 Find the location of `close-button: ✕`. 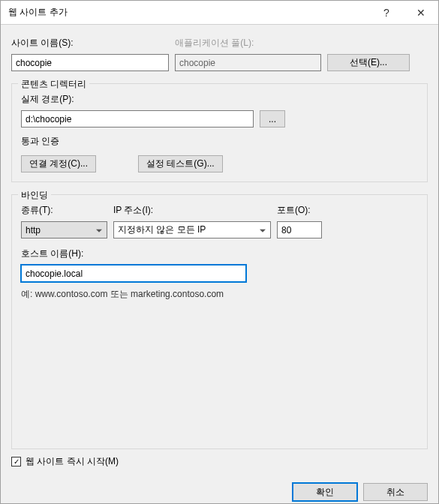

close-button: ✕ is located at coordinates (421, 13).